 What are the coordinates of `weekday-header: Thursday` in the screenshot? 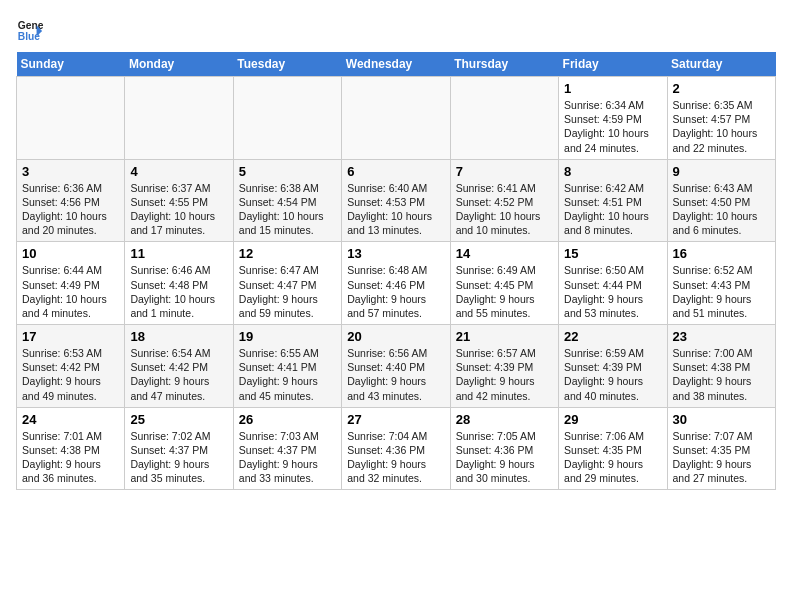 It's located at (504, 64).